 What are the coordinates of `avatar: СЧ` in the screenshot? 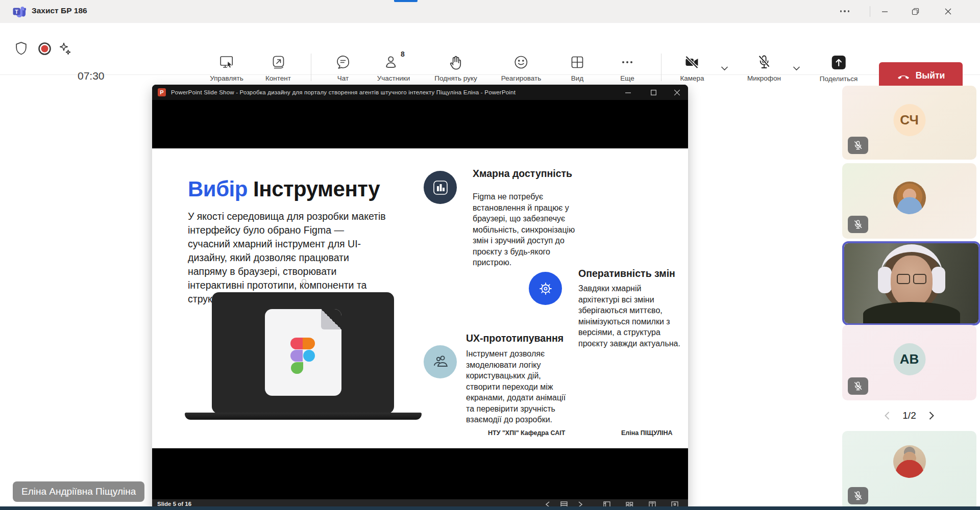 It's located at (910, 120).